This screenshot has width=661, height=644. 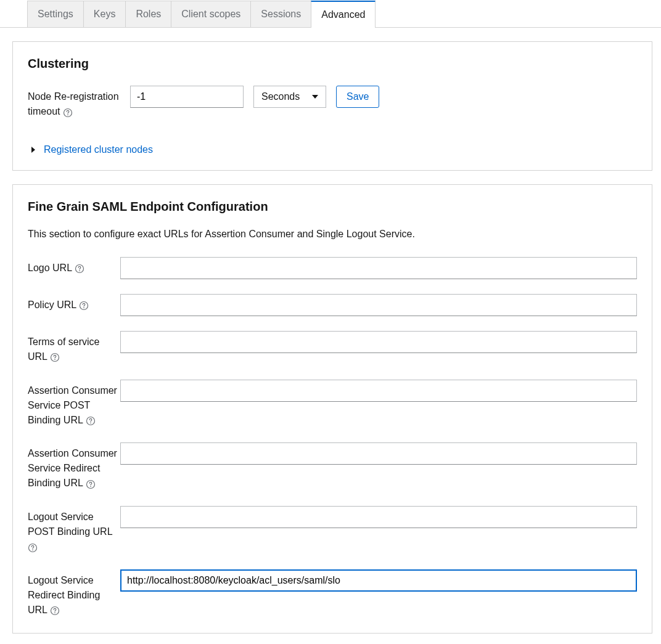 I want to click on tab-sessions: Sessions, so click(x=281, y=14).